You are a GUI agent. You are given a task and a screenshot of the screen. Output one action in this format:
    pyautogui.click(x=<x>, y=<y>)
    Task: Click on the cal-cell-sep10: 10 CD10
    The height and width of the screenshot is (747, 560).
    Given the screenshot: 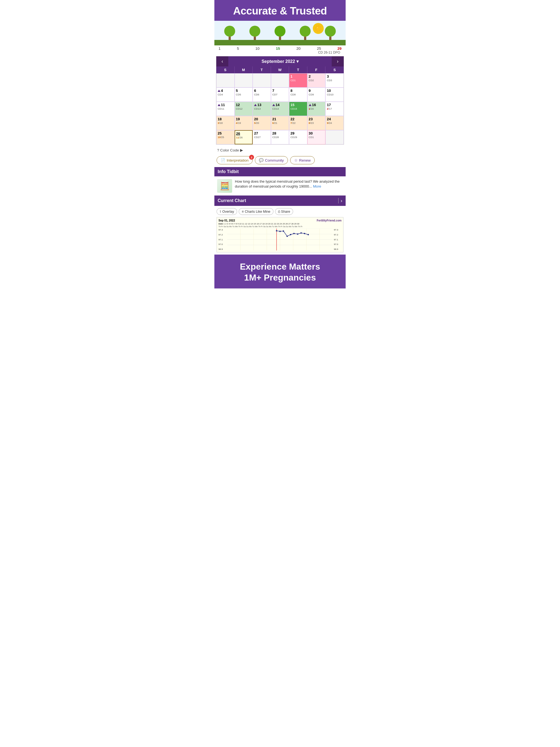 What is the action you would take?
    pyautogui.click(x=334, y=95)
    